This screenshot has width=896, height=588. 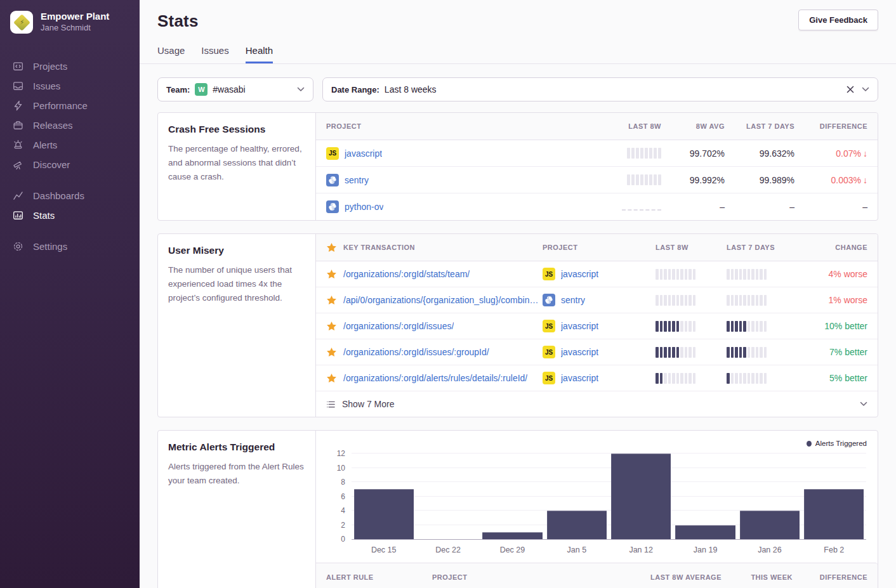 What do you see at coordinates (838, 20) in the screenshot?
I see `give-feedback-button: Give Feedback` at bounding box center [838, 20].